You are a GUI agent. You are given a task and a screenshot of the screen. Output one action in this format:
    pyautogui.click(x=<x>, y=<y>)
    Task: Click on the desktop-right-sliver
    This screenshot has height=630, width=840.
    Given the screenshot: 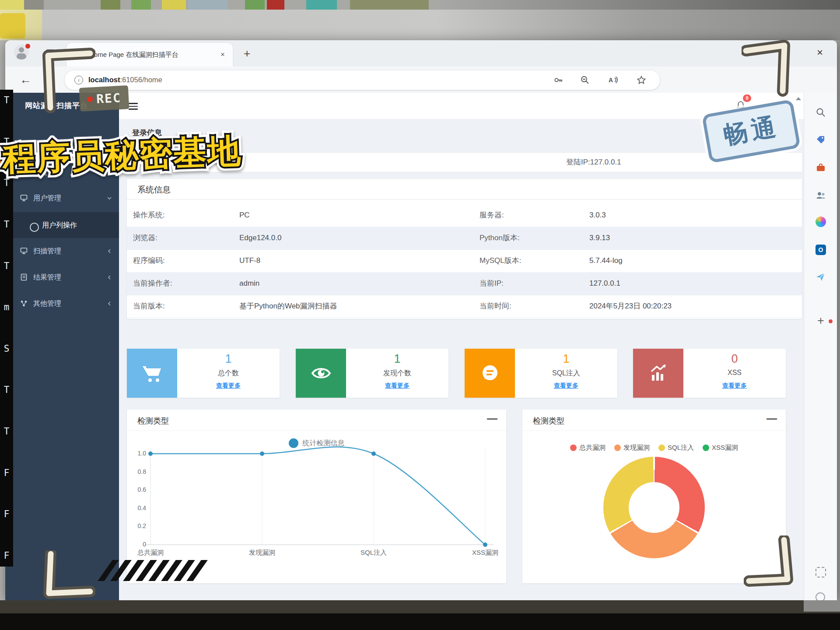 What is the action you would take?
    pyautogui.click(x=838, y=320)
    